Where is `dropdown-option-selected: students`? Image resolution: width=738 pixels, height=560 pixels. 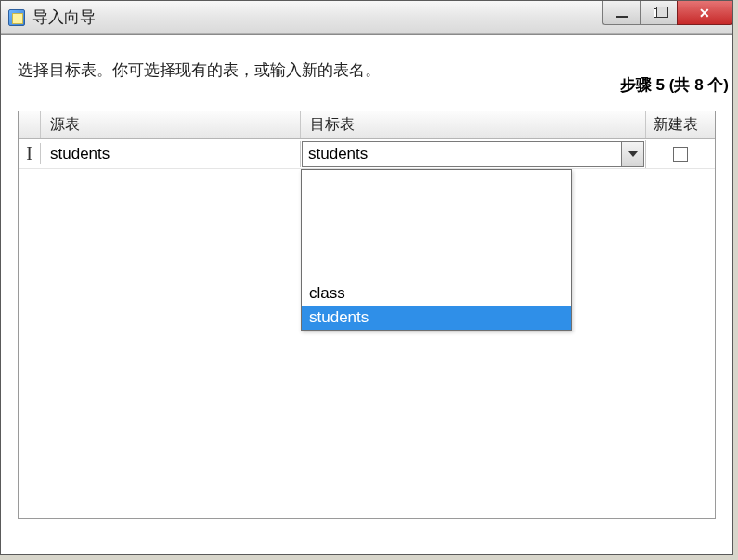
dropdown-option-selected: students is located at coordinates (436, 318).